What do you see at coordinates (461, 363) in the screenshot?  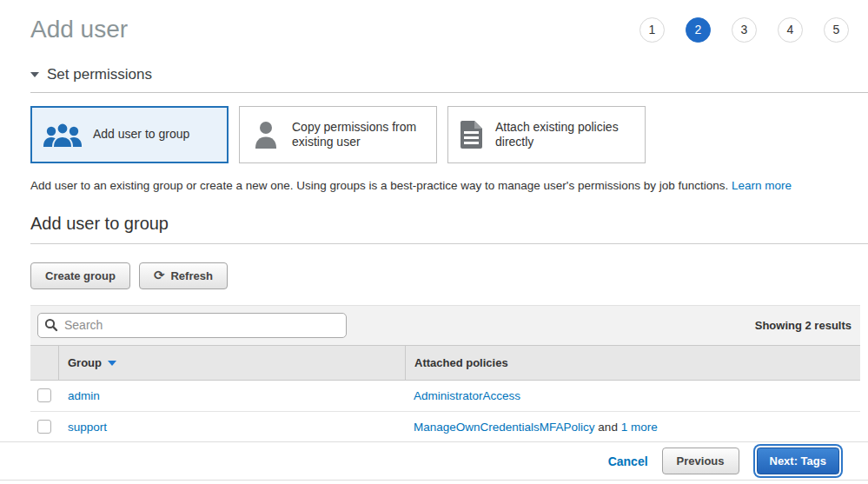 I see `column-policies-label: Attached policies` at bounding box center [461, 363].